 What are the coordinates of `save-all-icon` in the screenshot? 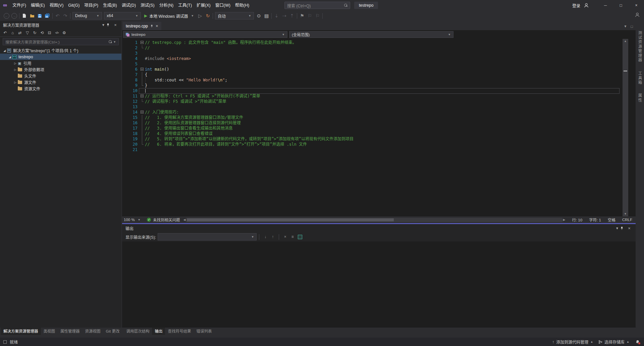 It's located at (48, 16).